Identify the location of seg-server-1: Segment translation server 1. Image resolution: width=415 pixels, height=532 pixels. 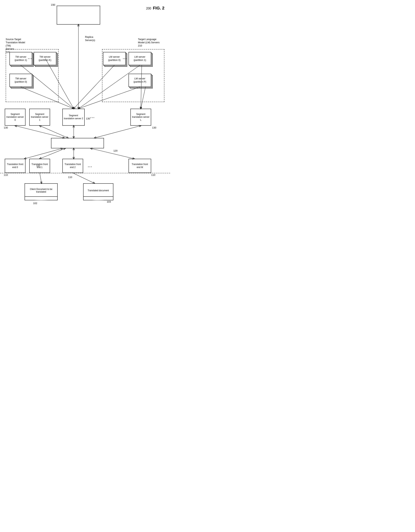
(40, 117).